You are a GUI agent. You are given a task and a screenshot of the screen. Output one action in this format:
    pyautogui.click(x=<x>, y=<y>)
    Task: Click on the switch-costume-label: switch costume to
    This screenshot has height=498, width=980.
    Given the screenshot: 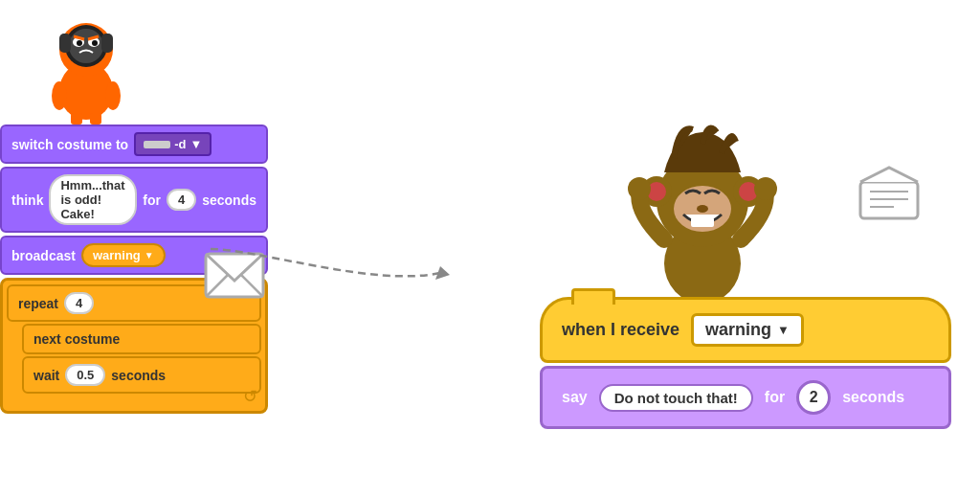 What is the action you would take?
    pyautogui.click(x=70, y=145)
    